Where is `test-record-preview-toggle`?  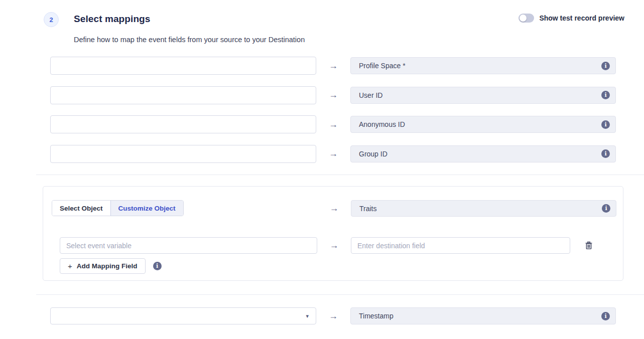
test-record-preview-toggle is located at coordinates (526, 18).